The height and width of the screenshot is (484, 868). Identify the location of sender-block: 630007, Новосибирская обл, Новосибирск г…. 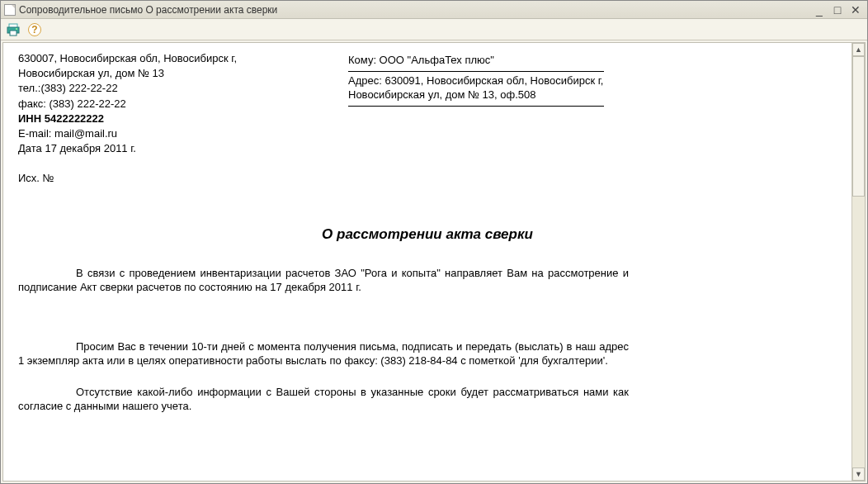
(158, 119).